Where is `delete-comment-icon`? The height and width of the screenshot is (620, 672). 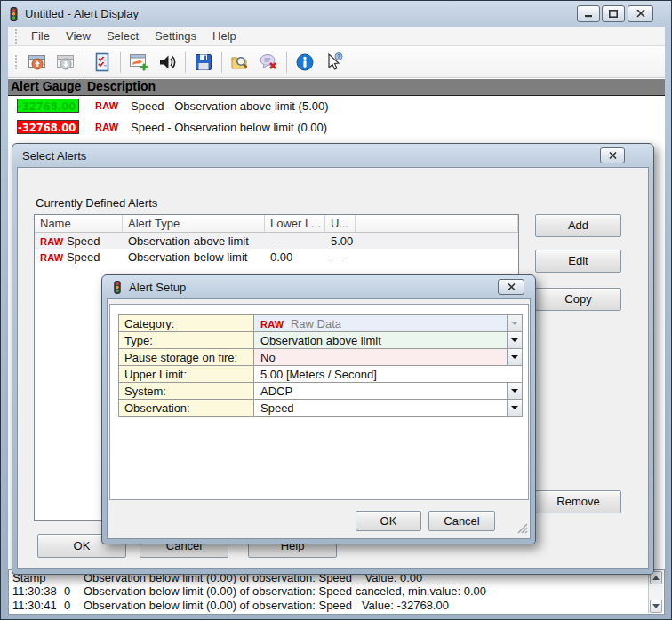 delete-comment-icon is located at coordinates (268, 62).